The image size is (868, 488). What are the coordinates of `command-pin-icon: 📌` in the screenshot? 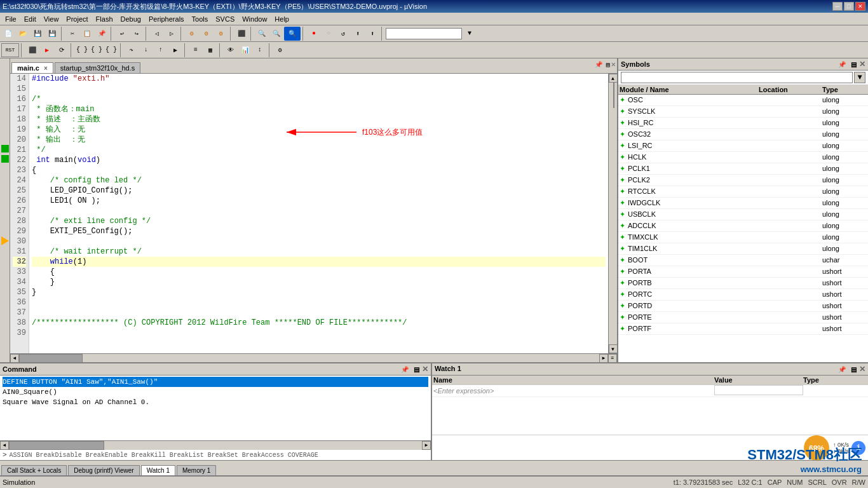 It's located at (405, 370).